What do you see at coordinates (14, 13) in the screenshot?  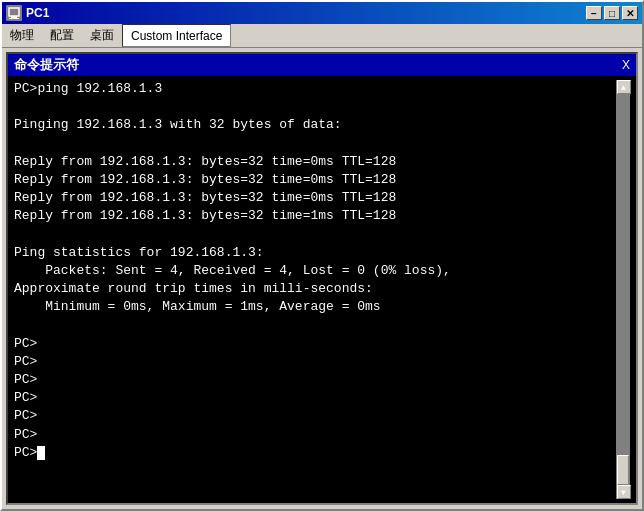 I see `window-icon` at bounding box center [14, 13].